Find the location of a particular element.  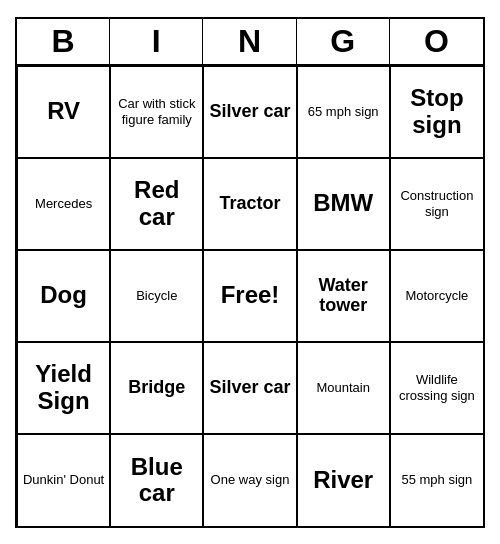

cell-label: Car with stick figure family is located at coordinates (156, 112).